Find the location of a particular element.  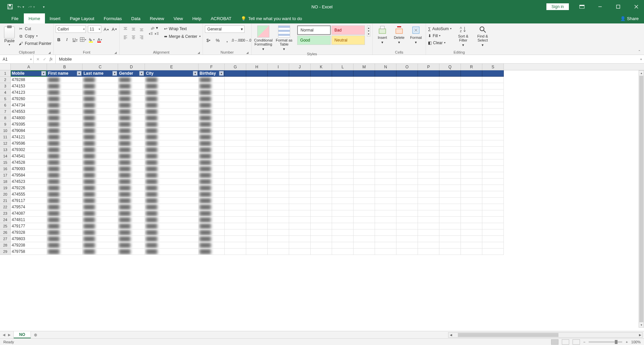

row-header: 24 is located at coordinates (5, 220).